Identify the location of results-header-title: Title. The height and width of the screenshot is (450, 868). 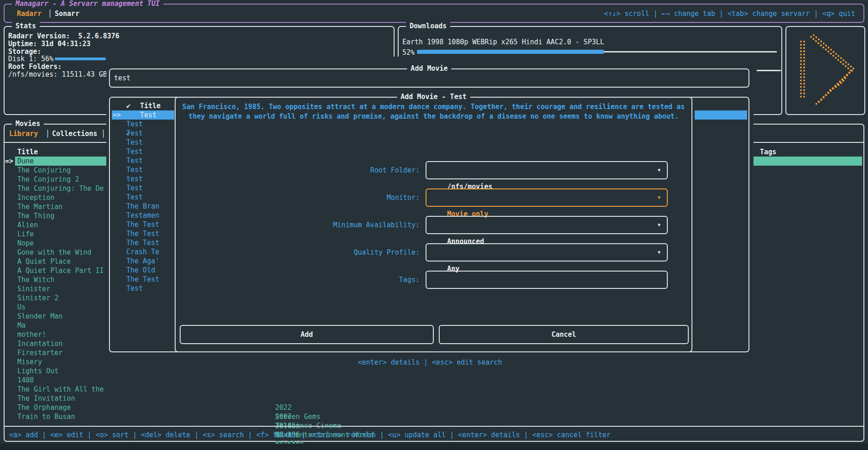
(151, 106).